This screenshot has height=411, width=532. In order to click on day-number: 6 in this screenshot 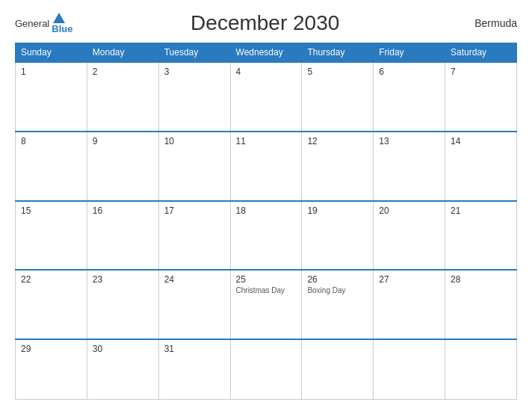, I will do `click(409, 72)`.